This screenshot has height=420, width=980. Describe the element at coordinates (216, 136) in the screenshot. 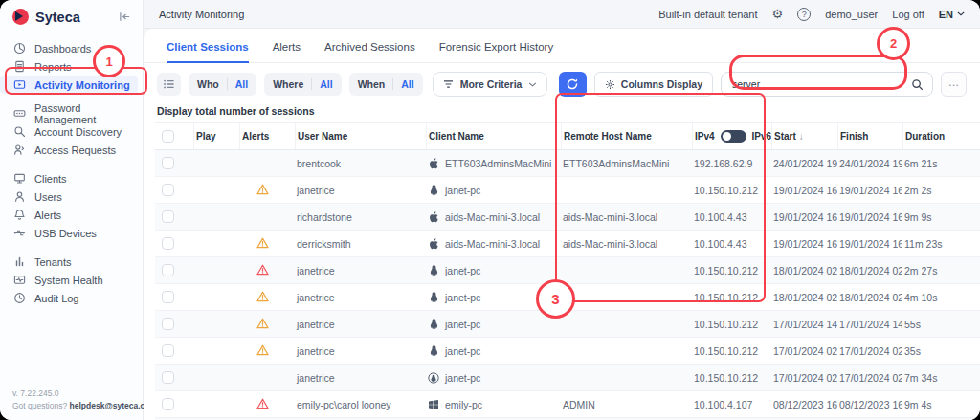

I see `header-play: Play` at that location.